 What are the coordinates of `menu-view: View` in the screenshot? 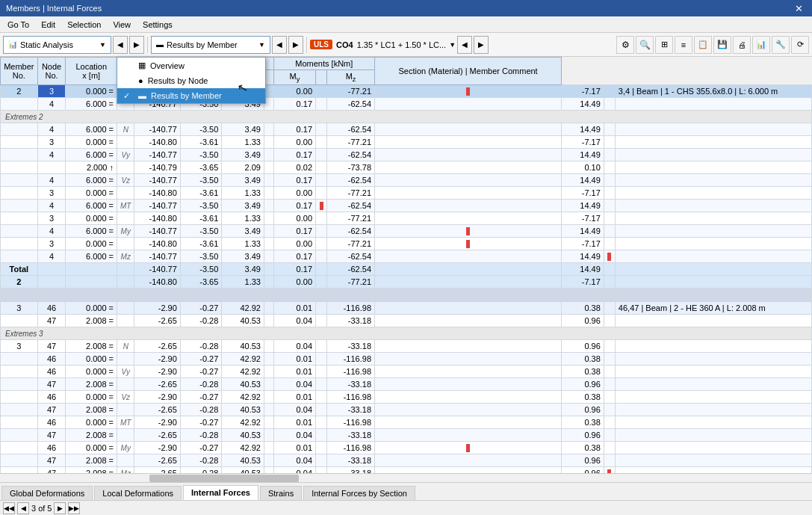 It's located at (122, 25).